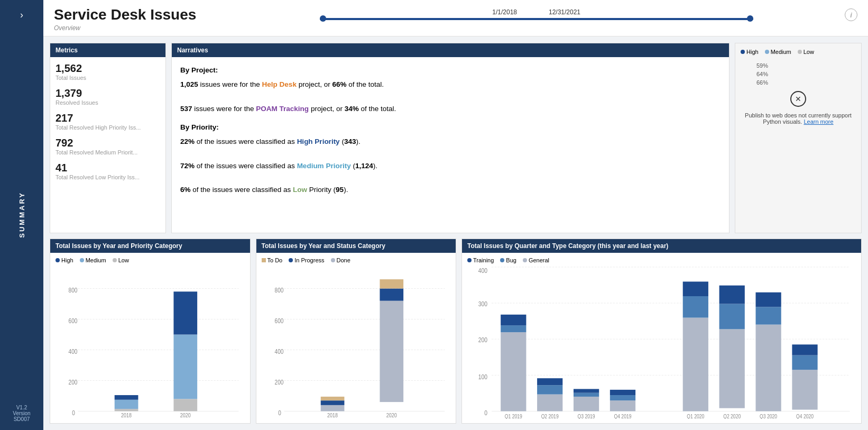 The image size is (868, 430). Describe the element at coordinates (806, 75) in the screenshot. I see `pct-bars: 59% 64% 66%` at that location.